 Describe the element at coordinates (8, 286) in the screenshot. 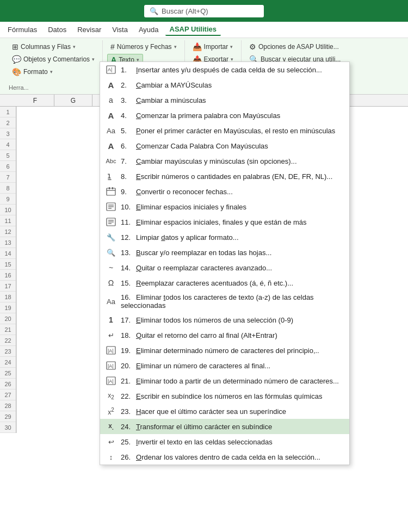

I see `row-num-17: 17` at that location.